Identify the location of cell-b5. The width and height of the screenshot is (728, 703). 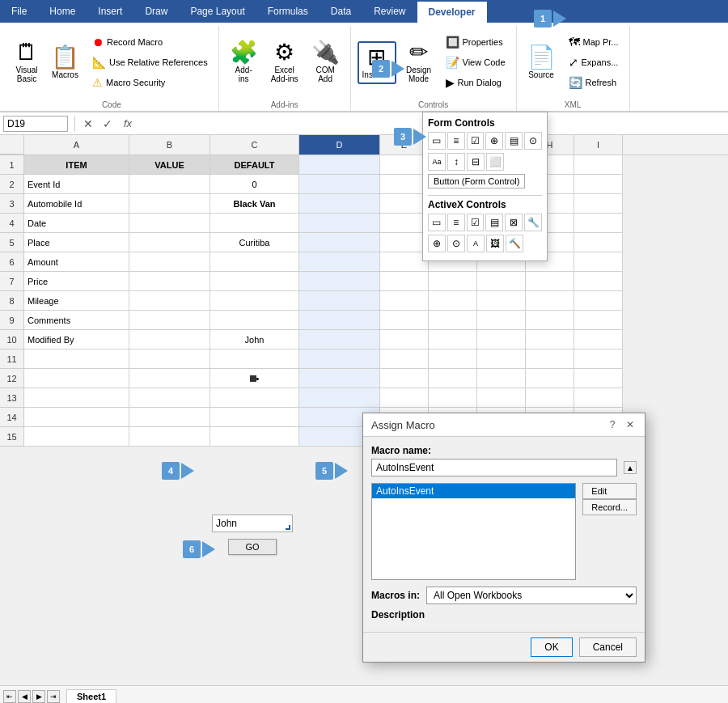
(170, 243).